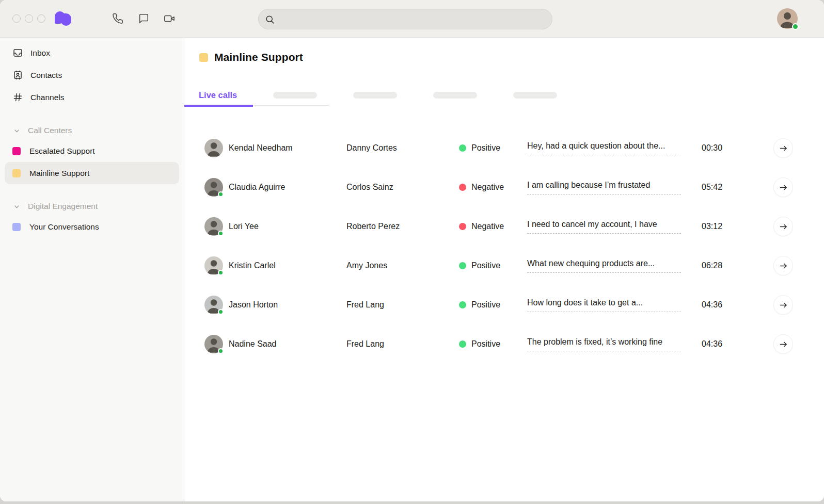 The width and height of the screenshot is (824, 504). I want to click on channel-label: Mainline Support, so click(59, 173).